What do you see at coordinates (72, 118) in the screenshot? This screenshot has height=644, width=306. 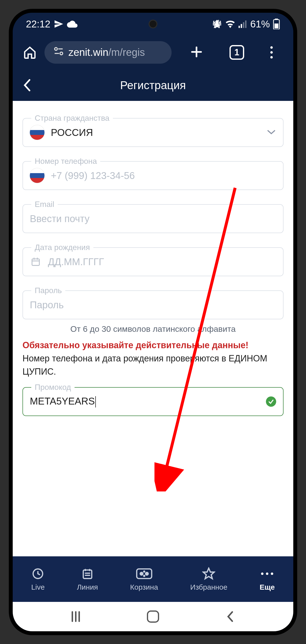 I see `country-label: Страна гражданства` at bounding box center [72, 118].